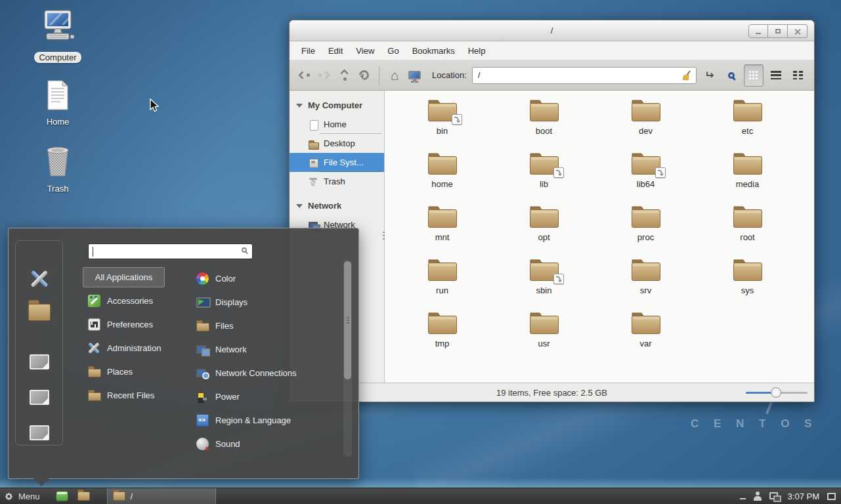 The image size is (841, 504). I want to click on sidebar-item-icon, so click(313, 144).